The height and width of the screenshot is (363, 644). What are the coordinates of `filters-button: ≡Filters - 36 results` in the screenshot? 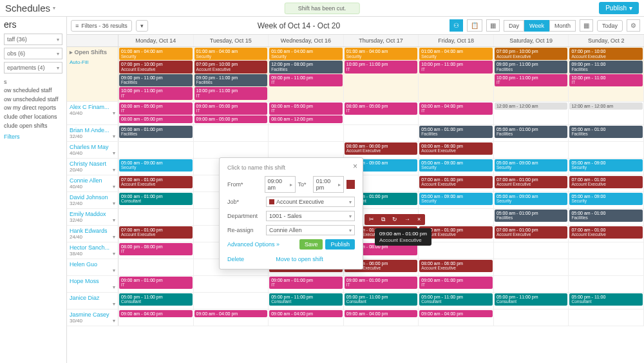 It's located at (102, 26).